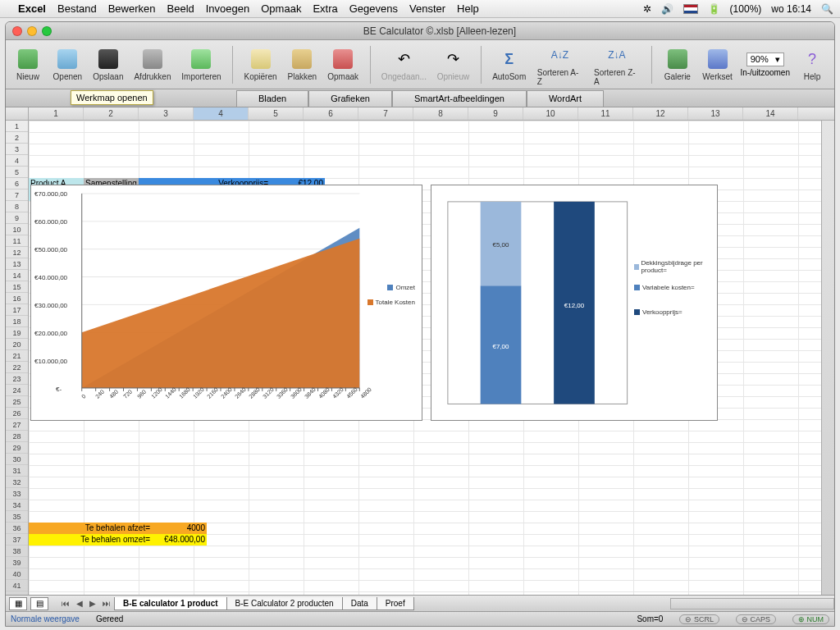 This screenshot has width=840, height=630. Describe the element at coordinates (331, 113) in the screenshot. I see `col-header: 6` at that location.